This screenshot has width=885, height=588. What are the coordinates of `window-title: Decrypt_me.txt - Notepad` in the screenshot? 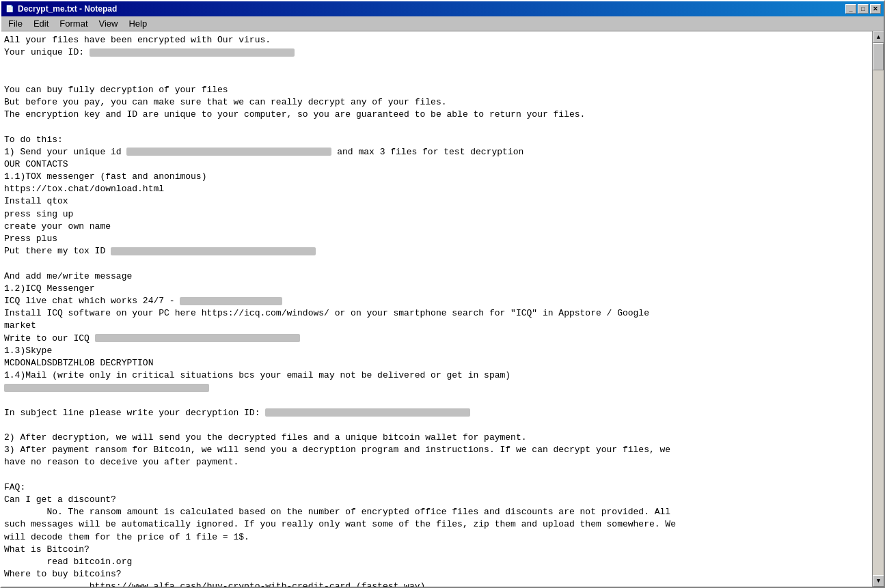 It's located at (67, 9).